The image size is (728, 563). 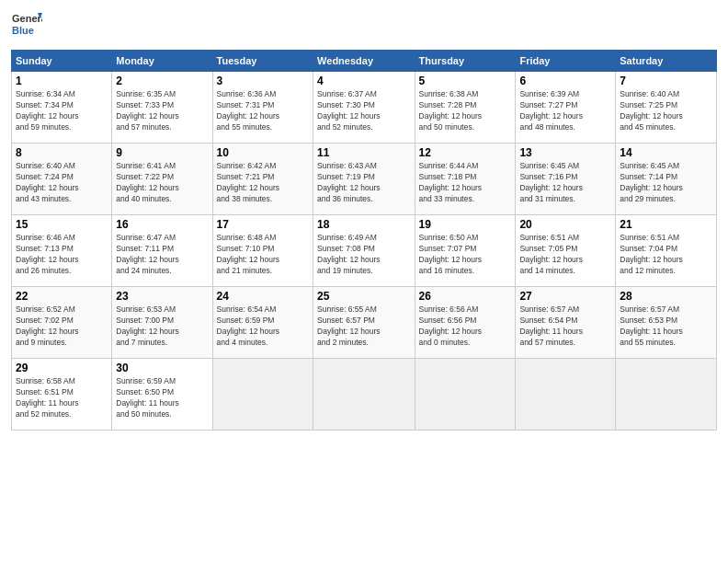 I want to click on logo-svg: General Blue, so click(x=27, y=26).